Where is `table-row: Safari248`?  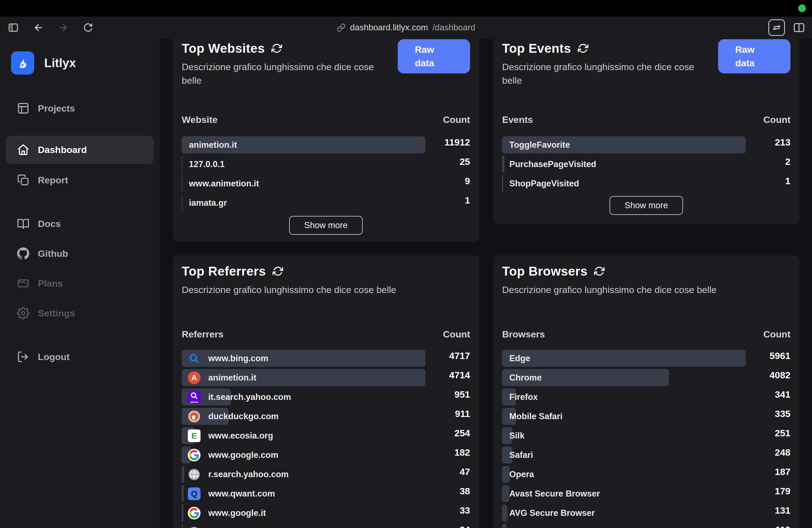 table-row: Safari248 is located at coordinates (646, 455).